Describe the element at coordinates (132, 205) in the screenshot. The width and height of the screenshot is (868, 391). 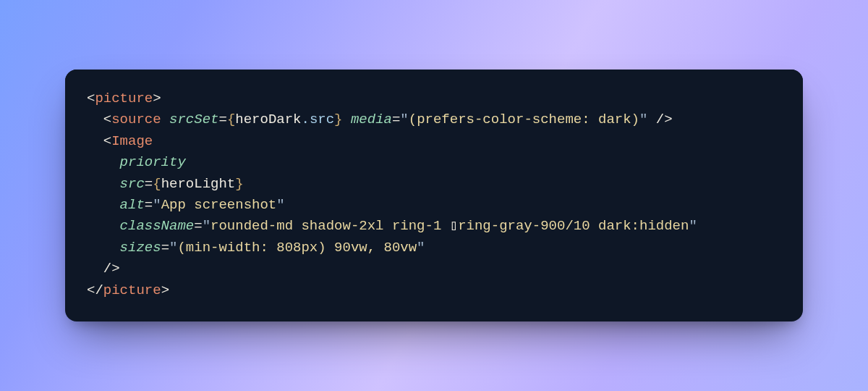
I see `token-attr: alt` at that location.